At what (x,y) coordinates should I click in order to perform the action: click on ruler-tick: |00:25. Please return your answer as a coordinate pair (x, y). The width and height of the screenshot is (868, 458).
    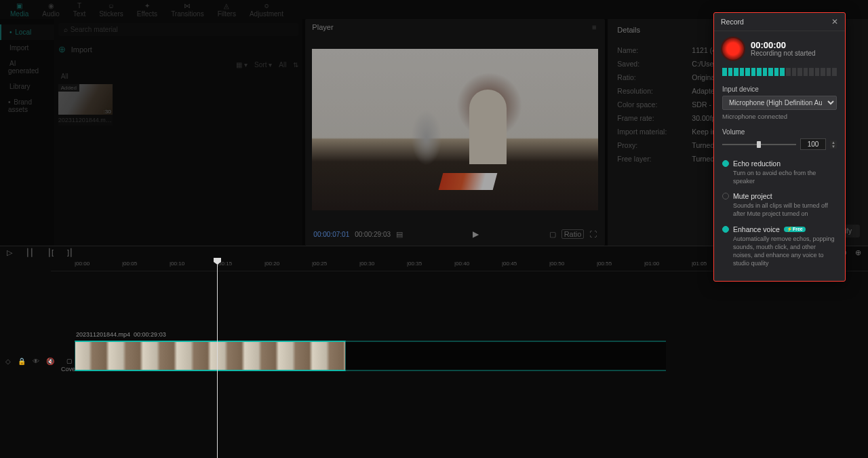
    Looking at the image, I should click on (319, 263).